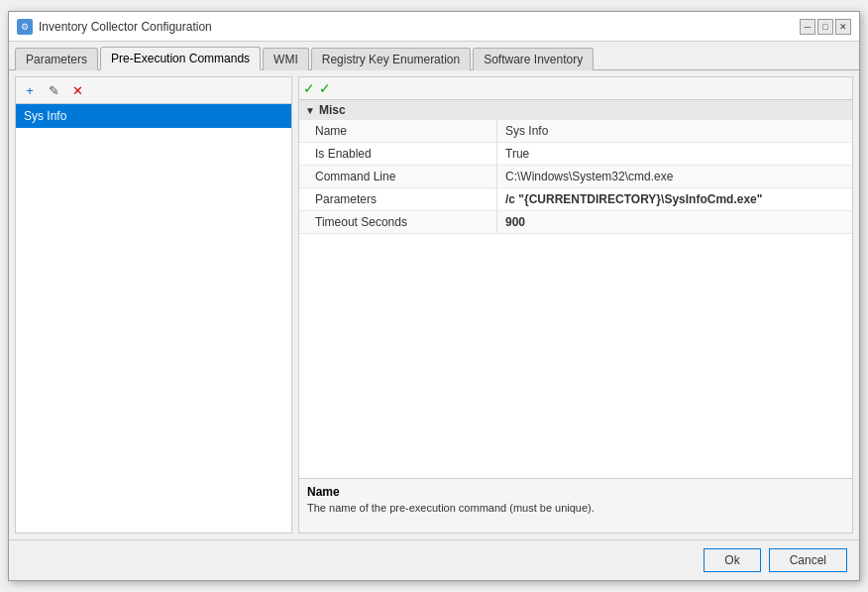 The width and height of the screenshot is (868, 592). What do you see at coordinates (285, 59) in the screenshot?
I see `tab-wmi: WMI` at bounding box center [285, 59].